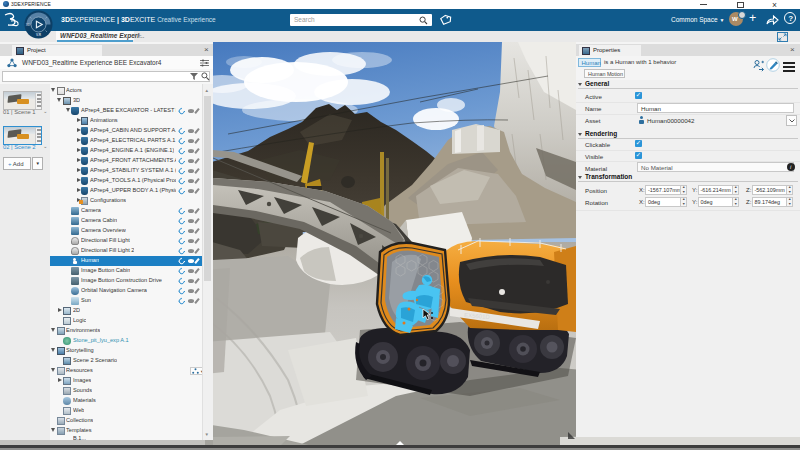  I want to click on svg-text: V.R, so click(39, 35).